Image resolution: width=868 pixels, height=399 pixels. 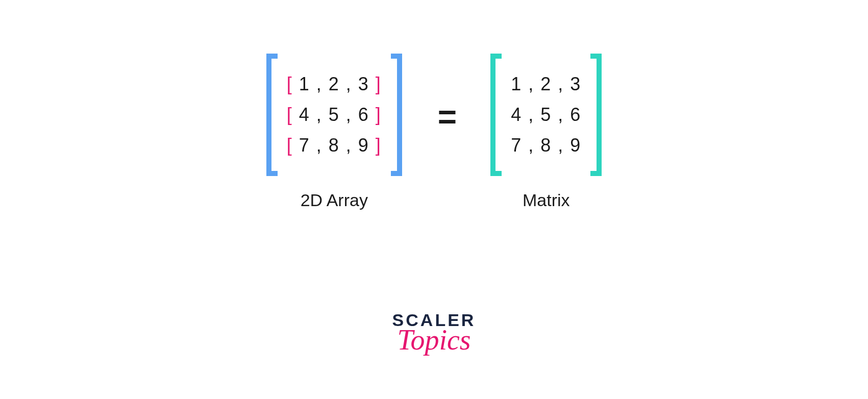 What do you see at coordinates (334, 115) in the screenshot?
I see `array2d-row: [ 4 , 5 , 6 ]` at bounding box center [334, 115].